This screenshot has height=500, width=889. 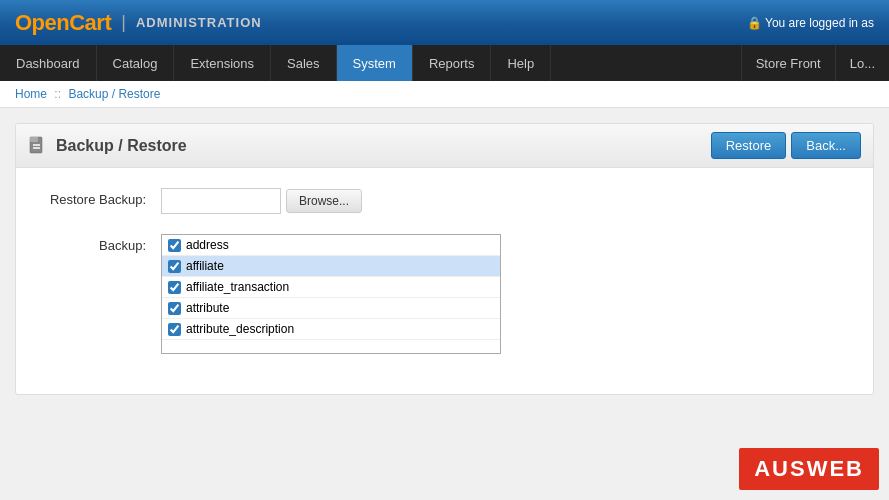 What do you see at coordinates (331, 330) in the screenshot?
I see `backup-list-item: attribute_description` at bounding box center [331, 330].